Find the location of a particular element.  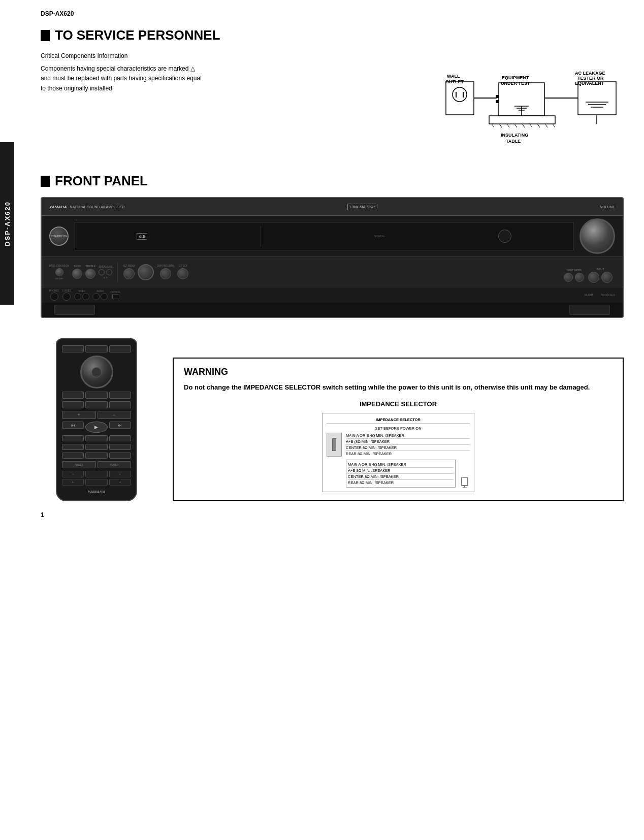

remote-tape-btn: POWER is located at coordinates (115, 465).